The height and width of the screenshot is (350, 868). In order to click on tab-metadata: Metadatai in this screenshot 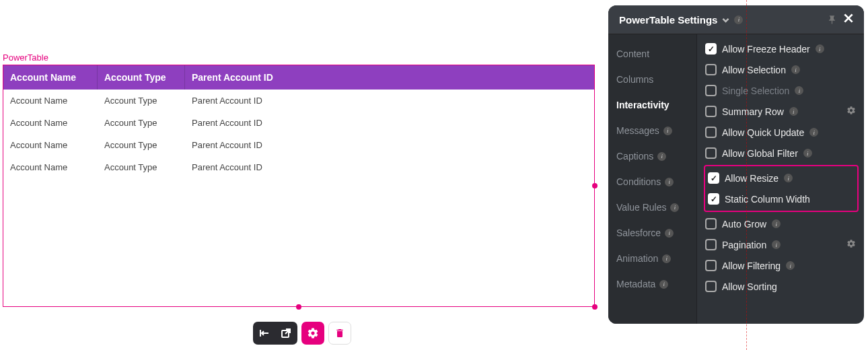, I will do `click(653, 284)`.